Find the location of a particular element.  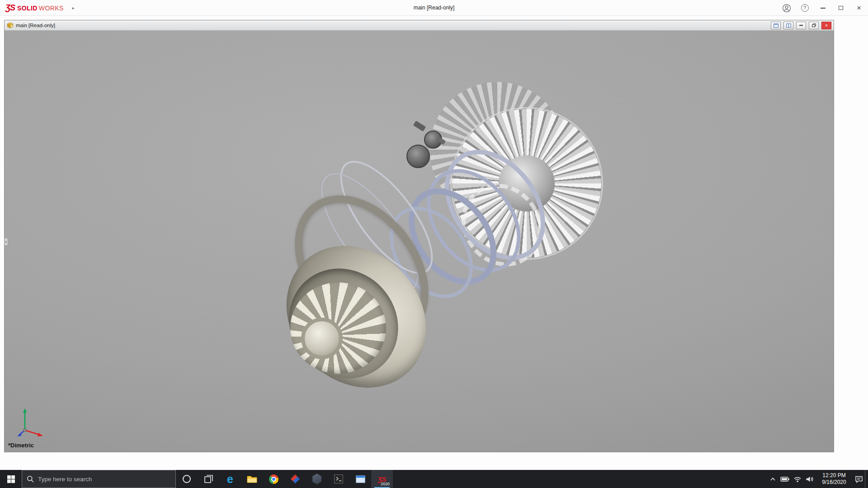

account-button is located at coordinates (787, 8).